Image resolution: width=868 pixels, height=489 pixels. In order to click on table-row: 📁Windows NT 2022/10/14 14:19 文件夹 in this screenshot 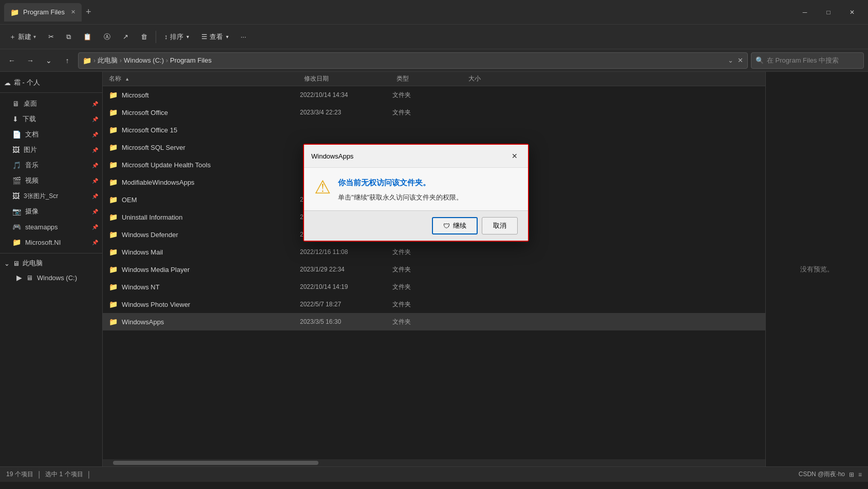, I will do `click(434, 287)`.